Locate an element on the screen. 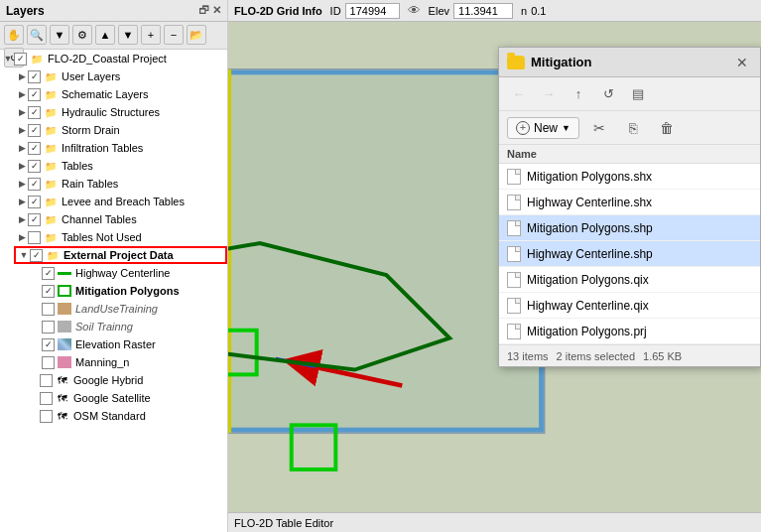 This screenshot has height=532, width=761. file-item-selected: Highway Centerline.shp is located at coordinates (629, 254).